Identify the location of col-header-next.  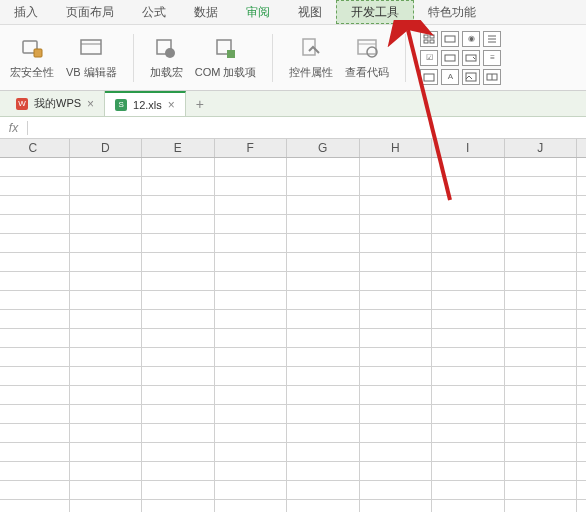
(582, 148).